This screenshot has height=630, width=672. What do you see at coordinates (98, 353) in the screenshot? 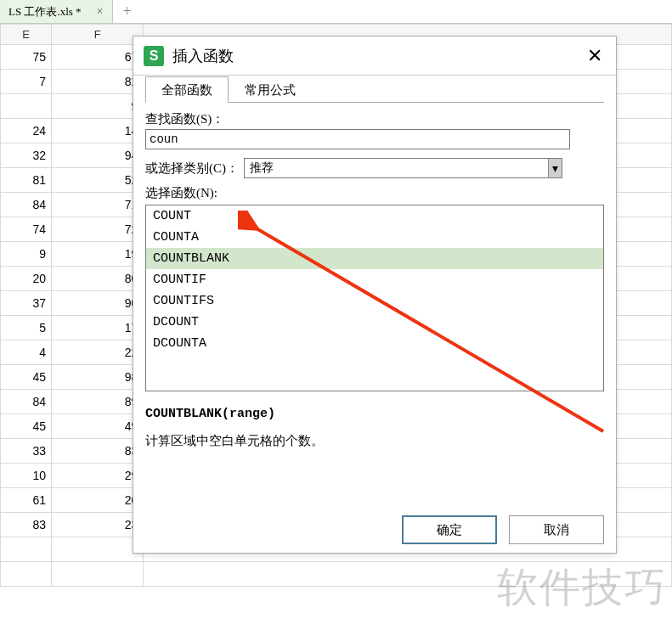
I see `cell: 22` at bounding box center [98, 353].